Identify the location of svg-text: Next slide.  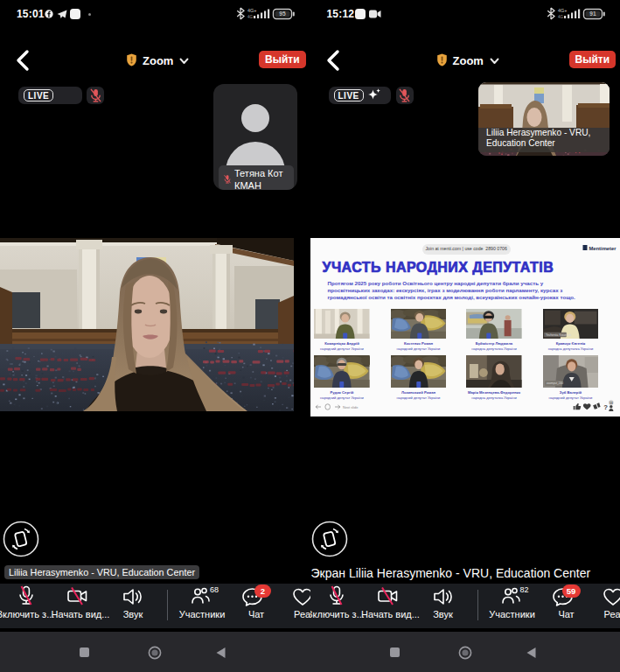
(351, 408).